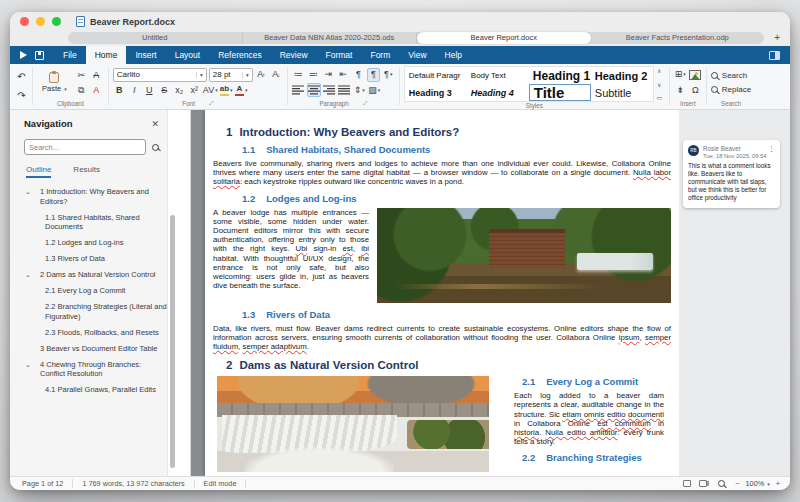 Image resolution: width=800 pixels, height=502 pixels. Describe the element at coordinates (40, 56) in the screenshot. I see `save-icon` at that location.